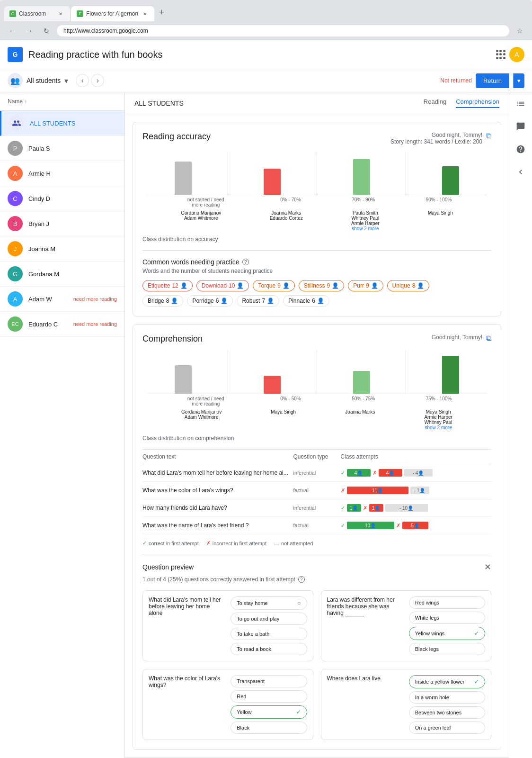 This screenshot has width=532, height=758. What do you see at coordinates (447, 649) in the screenshot?
I see `q2-opt4: Black legs` at bounding box center [447, 649].